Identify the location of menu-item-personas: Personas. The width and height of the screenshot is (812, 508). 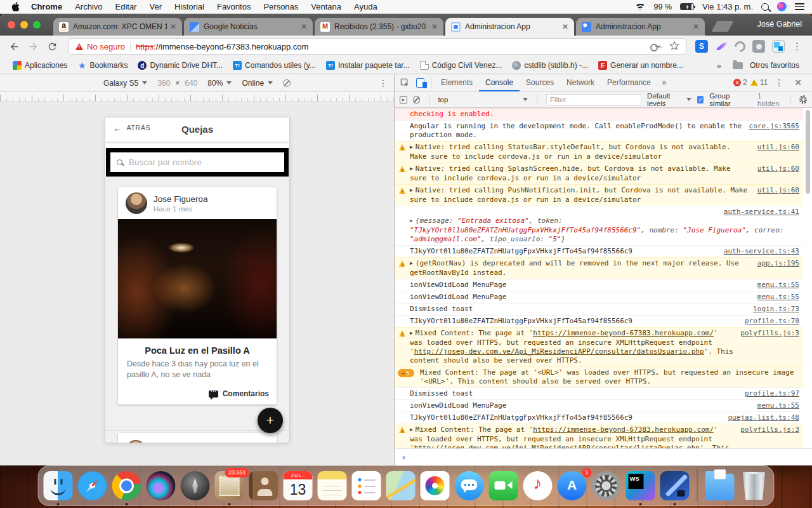
(280, 6).